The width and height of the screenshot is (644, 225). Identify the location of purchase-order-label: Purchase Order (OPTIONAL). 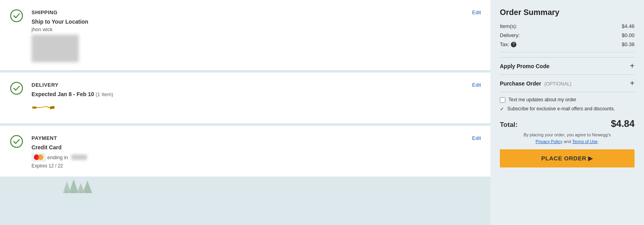
(536, 84).